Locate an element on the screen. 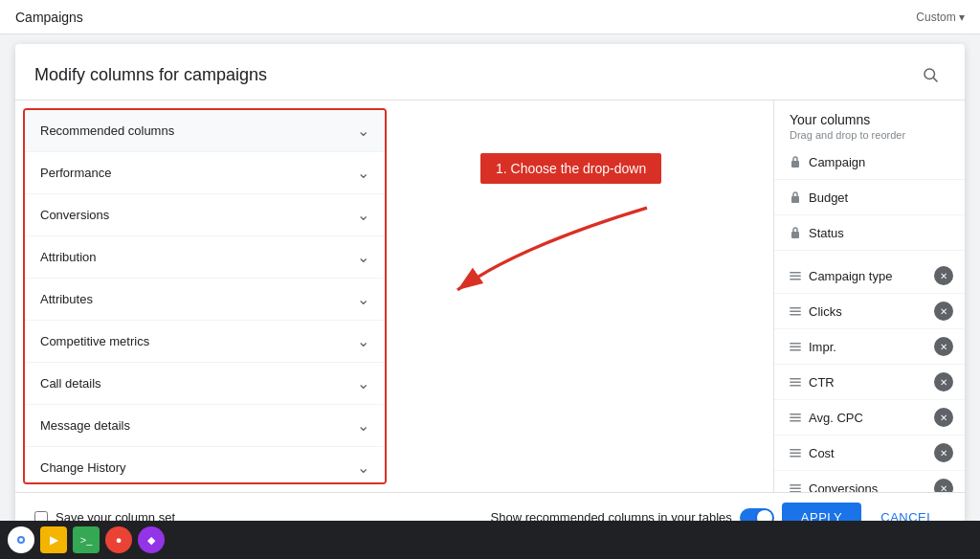 The image size is (980, 559). left-panel-item-label: Recommended columns is located at coordinates (199, 130).